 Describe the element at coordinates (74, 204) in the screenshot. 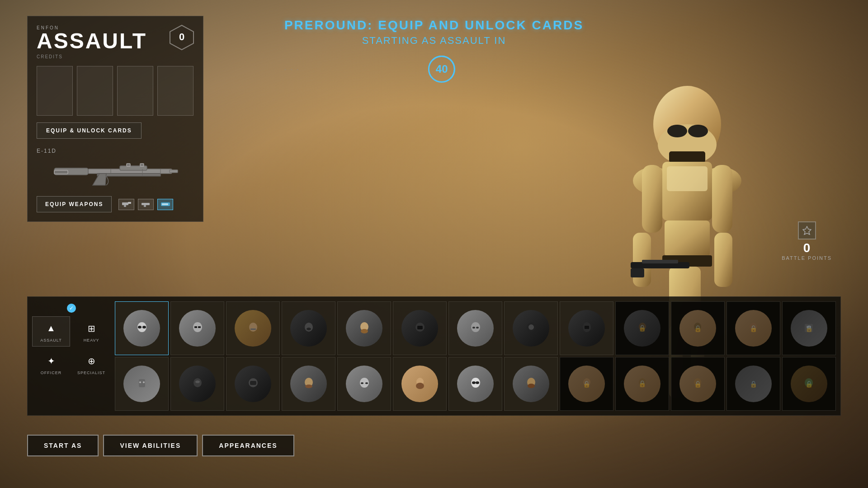

I see `equip-weapons-button: EQUIP WEAPONS` at that location.